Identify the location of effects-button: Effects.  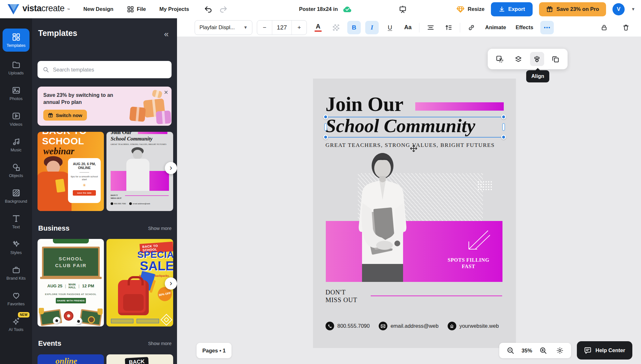
(525, 28).